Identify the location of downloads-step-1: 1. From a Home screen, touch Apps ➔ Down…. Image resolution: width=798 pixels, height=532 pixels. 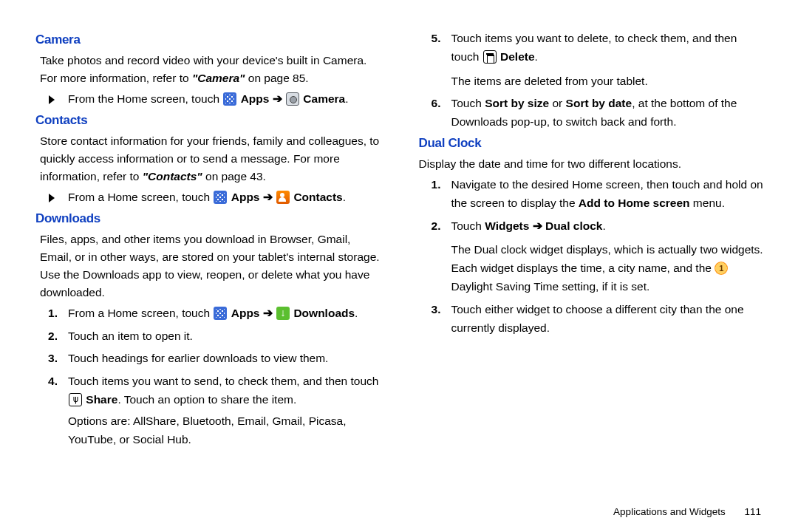
(208, 313).